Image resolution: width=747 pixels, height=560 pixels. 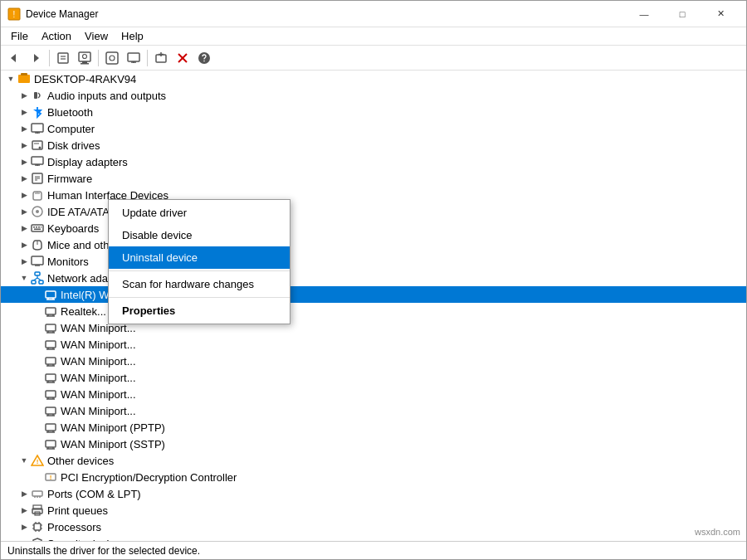 What do you see at coordinates (14, 58) in the screenshot?
I see `toolbar-back` at bounding box center [14, 58].